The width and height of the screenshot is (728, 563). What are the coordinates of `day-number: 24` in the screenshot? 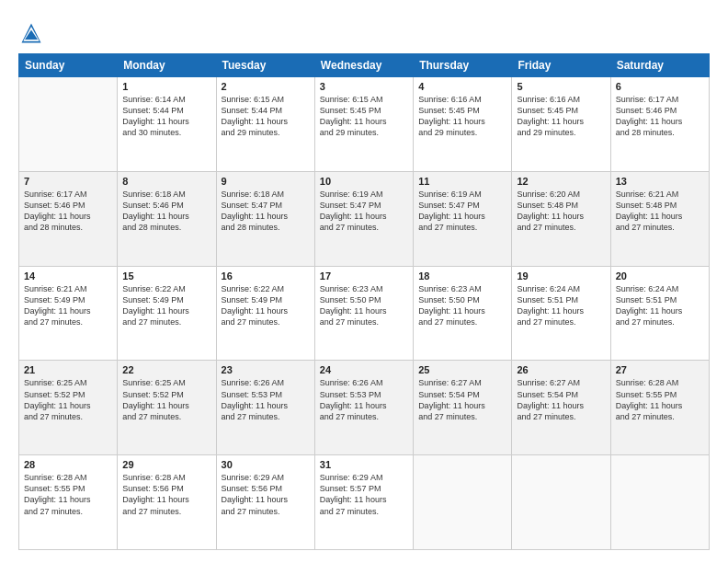 It's located at (364, 370).